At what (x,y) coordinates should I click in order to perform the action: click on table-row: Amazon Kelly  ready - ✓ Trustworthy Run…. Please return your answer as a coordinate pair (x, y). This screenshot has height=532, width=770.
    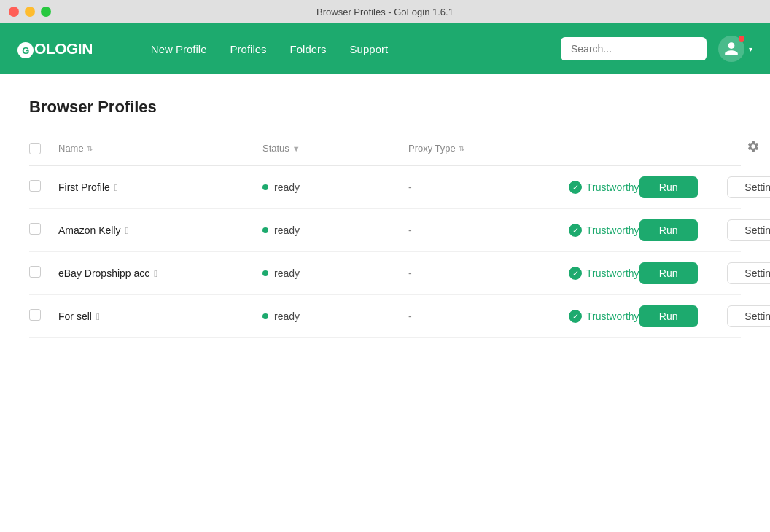
    Looking at the image, I should click on (385, 230).